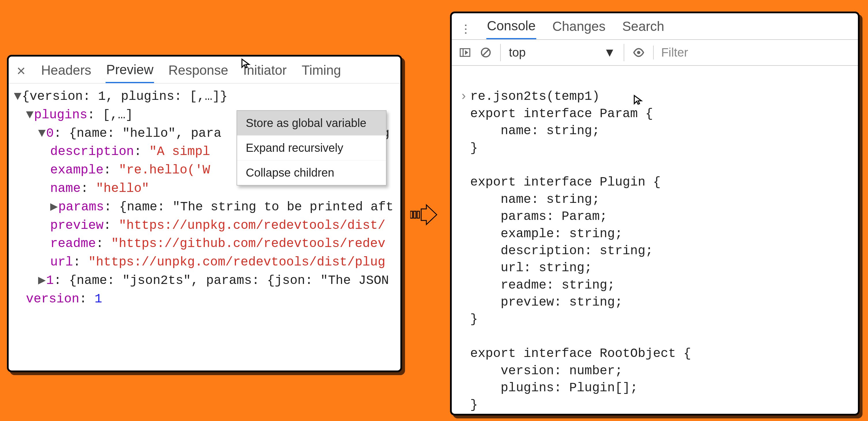  I want to click on tab-preview: Preview, so click(130, 72).